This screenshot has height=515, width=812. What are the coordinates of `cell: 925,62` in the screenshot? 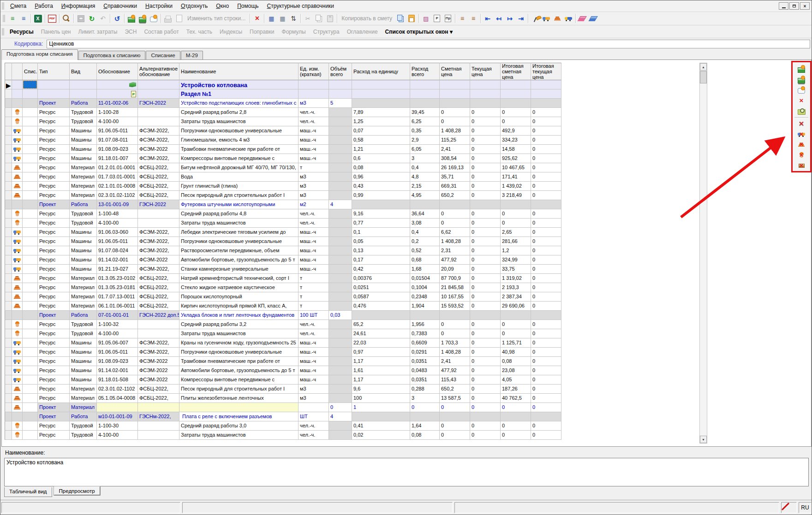 It's located at (516, 159).